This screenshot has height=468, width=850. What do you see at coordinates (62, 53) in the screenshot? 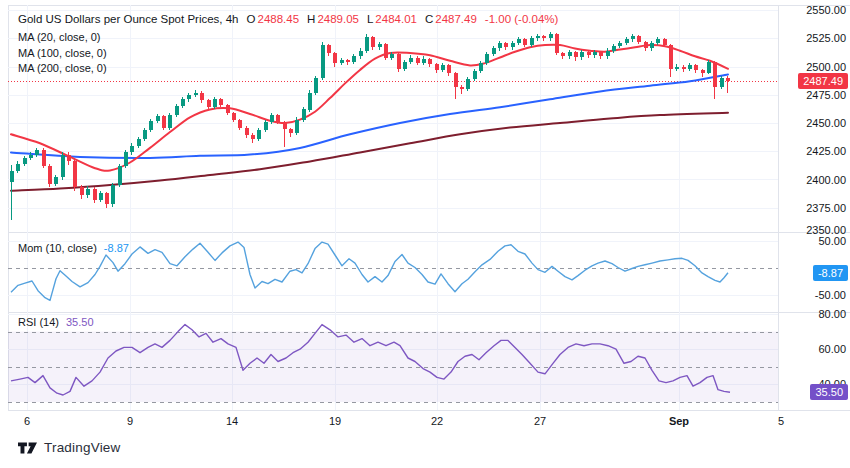
I see `ma100-legend: MA (100, close, 0)` at bounding box center [62, 53].